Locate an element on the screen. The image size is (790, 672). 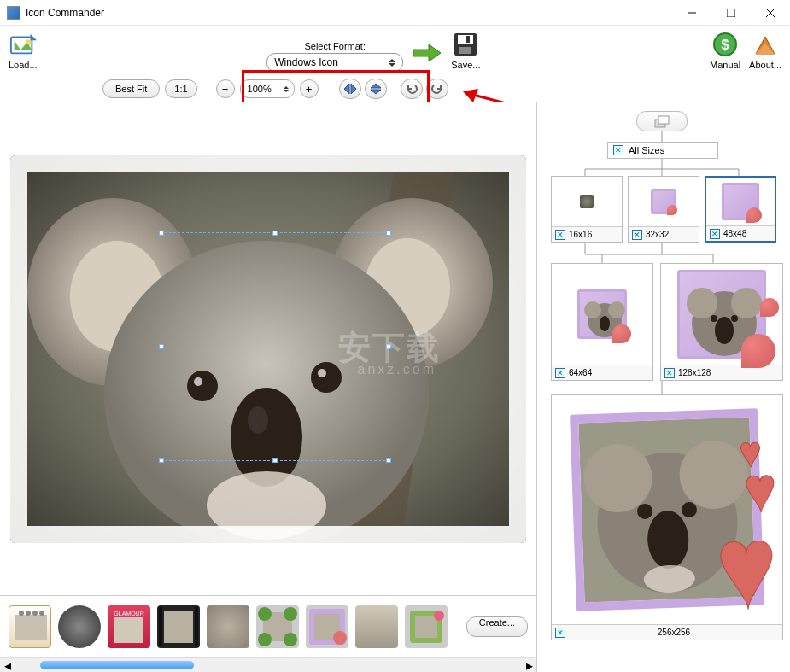
watermark-url: anxz.com is located at coordinates (397, 370).